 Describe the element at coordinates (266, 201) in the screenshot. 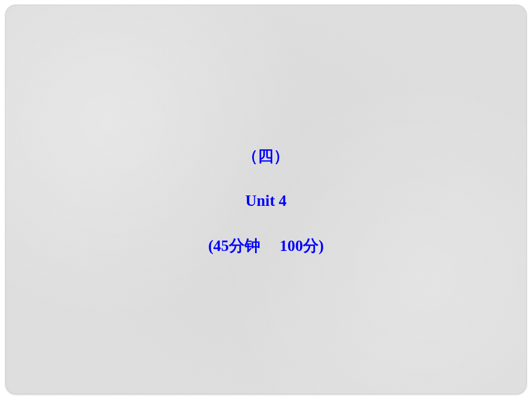

I see `unit-title: Unit 4` at that location.